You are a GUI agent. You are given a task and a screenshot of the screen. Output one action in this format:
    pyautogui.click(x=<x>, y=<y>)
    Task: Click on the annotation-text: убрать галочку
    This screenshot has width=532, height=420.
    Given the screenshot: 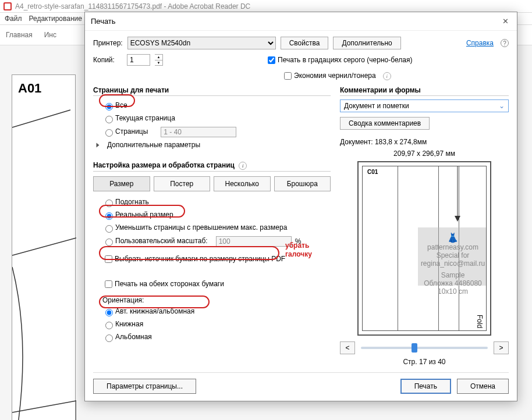 What is the action you would take?
    pyautogui.click(x=308, y=250)
    